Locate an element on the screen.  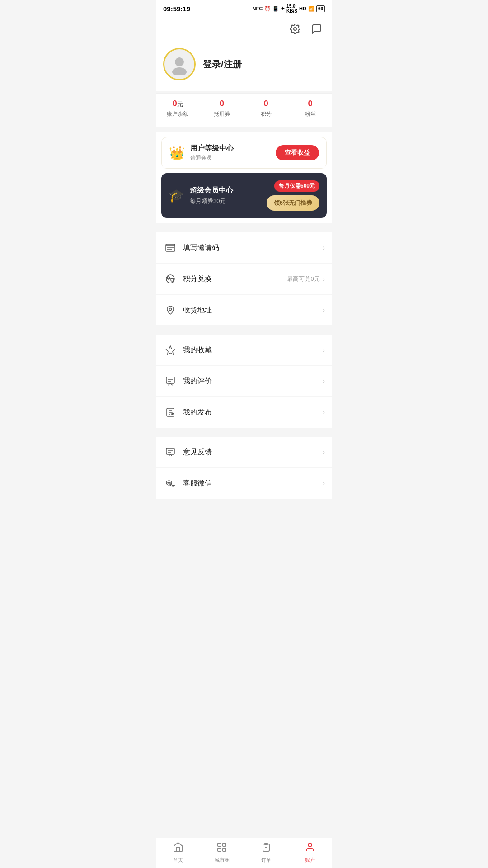
fans-value: 0 is located at coordinates (310, 104).